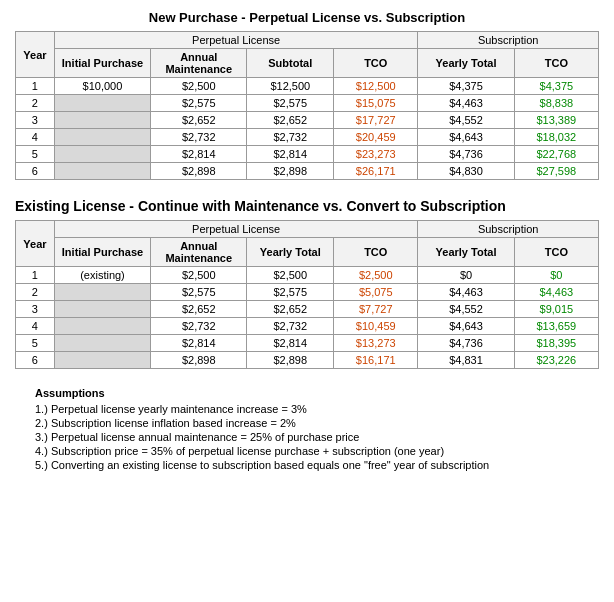 The image size is (614, 602). What do you see at coordinates (36, 138) in the screenshot?
I see `table-row: 4` at bounding box center [36, 138].